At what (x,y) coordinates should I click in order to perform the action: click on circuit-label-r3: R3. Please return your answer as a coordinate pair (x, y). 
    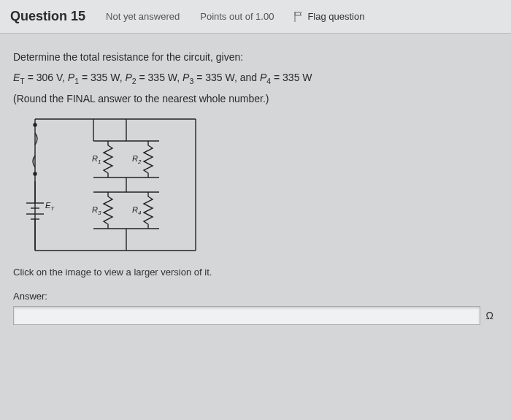
    Looking at the image, I should click on (96, 210).